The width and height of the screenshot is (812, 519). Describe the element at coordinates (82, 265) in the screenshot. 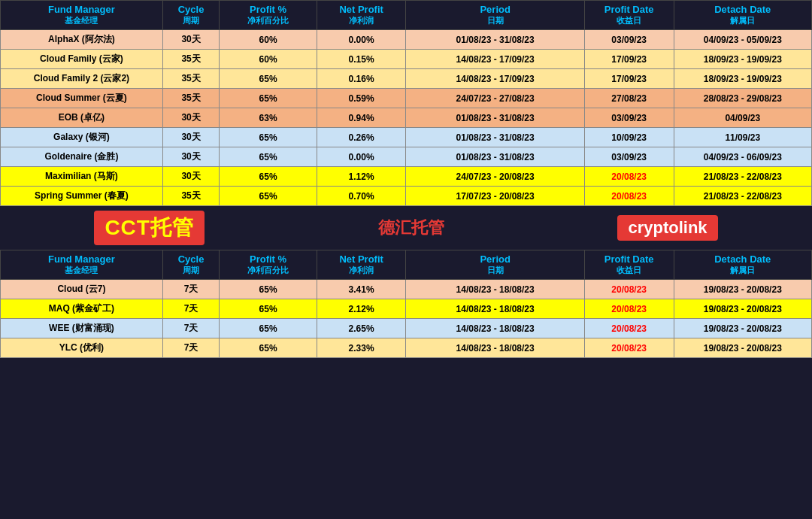

I see `header2-fund: Fund Manager 基金经理` at that location.